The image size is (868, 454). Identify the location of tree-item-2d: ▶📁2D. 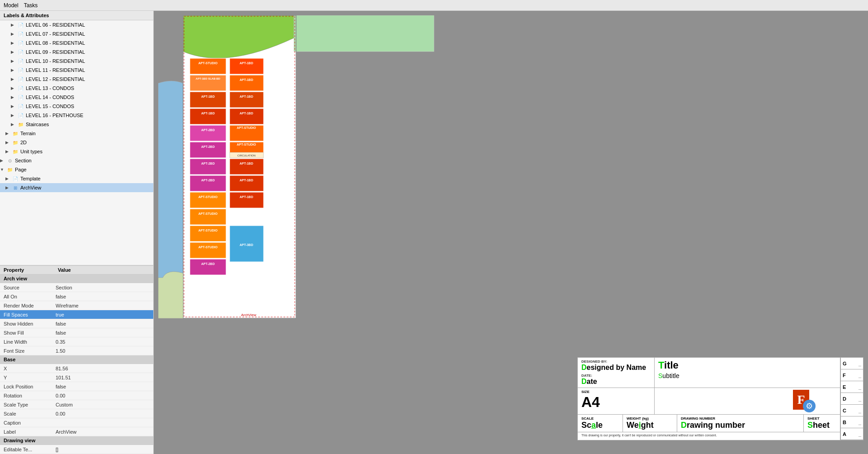
(77, 142).